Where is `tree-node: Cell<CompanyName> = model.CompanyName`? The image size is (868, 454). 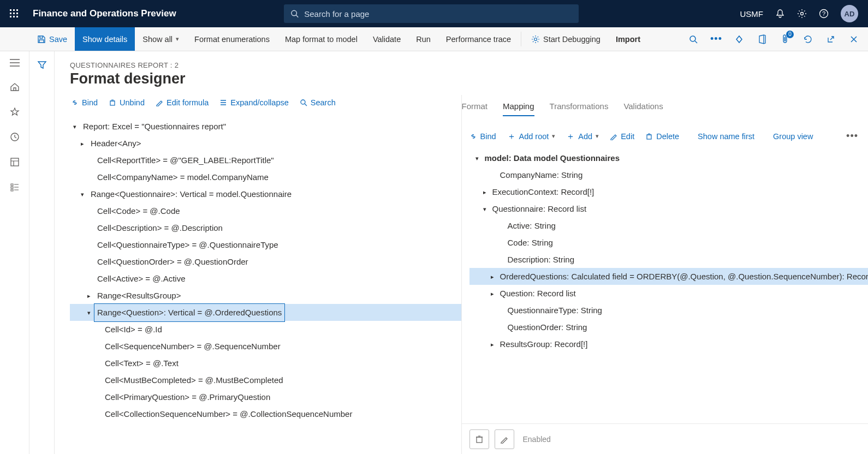 tree-node: Cell<CompanyName> = model.CompanyName is located at coordinates (265, 177).